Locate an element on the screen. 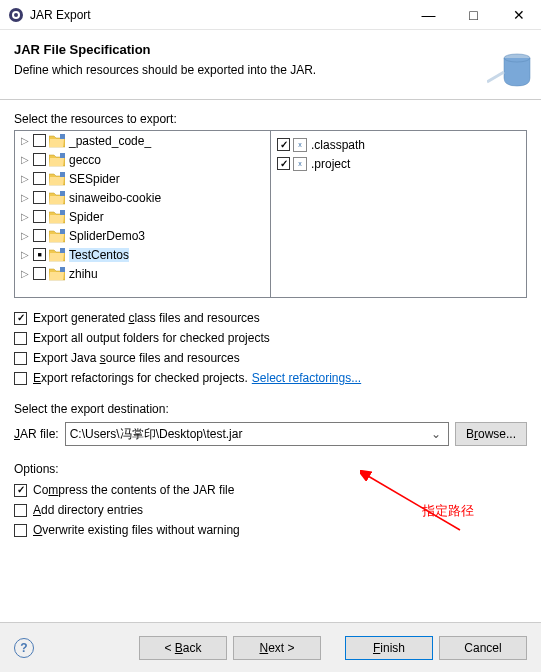 The image size is (541, 672). footer: ? < Back Next > Finish Cancel is located at coordinates (270, 647).